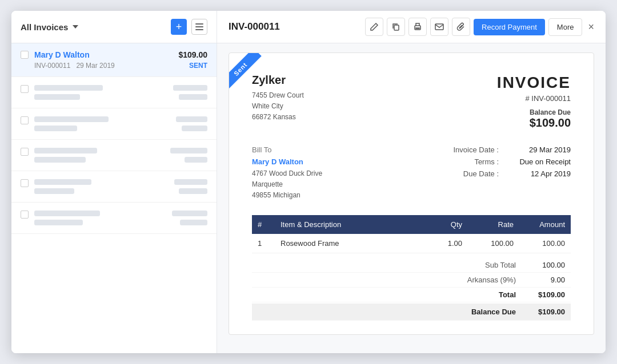 This screenshot has height=364, width=617. I want to click on row-description: Rosewood Frame, so click(348, 244).